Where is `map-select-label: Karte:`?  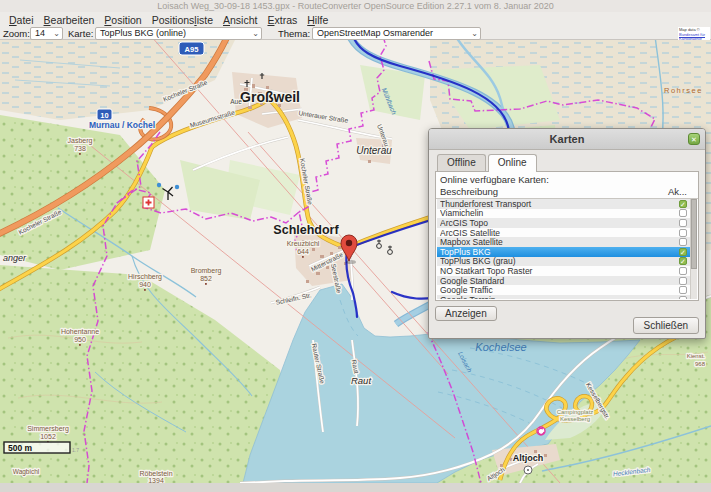 map-select-label: Karte: is located at coordinates (80, 34).